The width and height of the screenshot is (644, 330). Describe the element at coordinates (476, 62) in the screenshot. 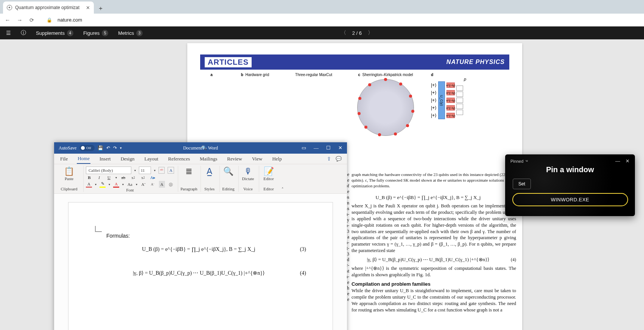

I see `banner-right: NATURE PHYSICS` at that location.